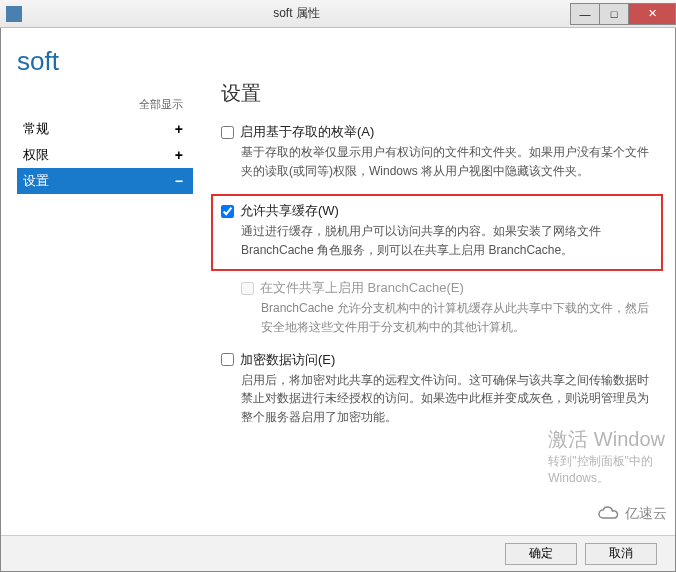  I want to click on option-desc: 基于存取的枚举仅显示用户有权访问的文件和文件夹。如果用户没有某个文件夹的读取(或…, so click(448, 162).